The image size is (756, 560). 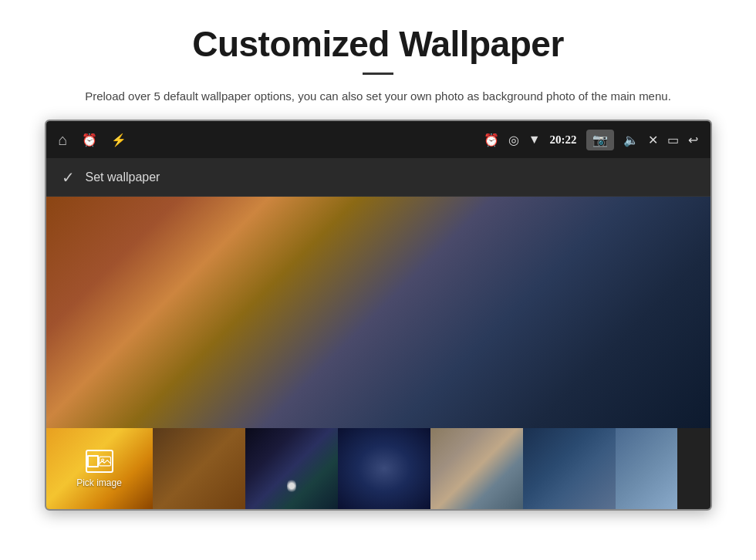 What do you see at coordinates (535, 140) in the screenshot?
I see `wifi-icon: ▼` at bounding box center [535, 140].